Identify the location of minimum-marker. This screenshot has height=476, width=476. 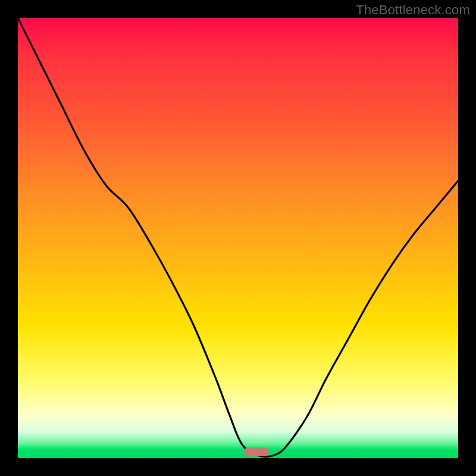
(256, 452).